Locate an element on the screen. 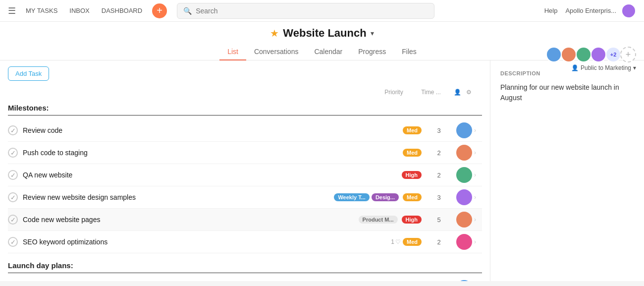  tab-calendar: Calendar is located at coordinates (328, 52).